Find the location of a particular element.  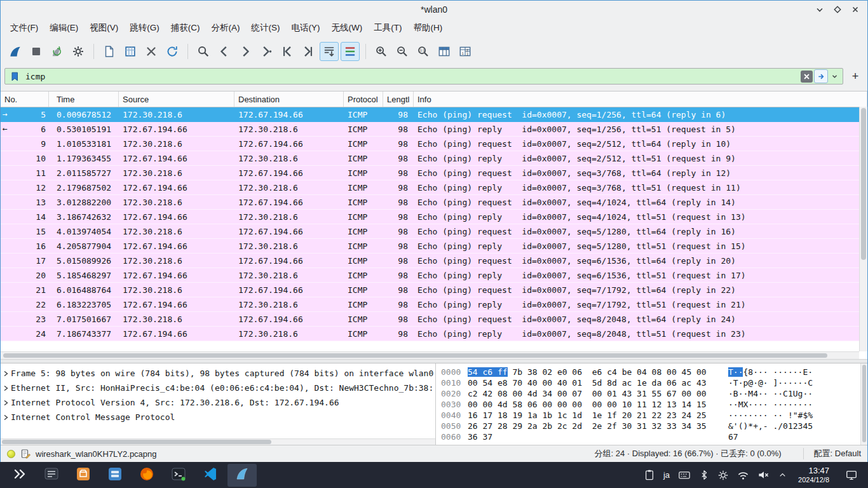

display-filter-box is located at coordinates (424, 76).